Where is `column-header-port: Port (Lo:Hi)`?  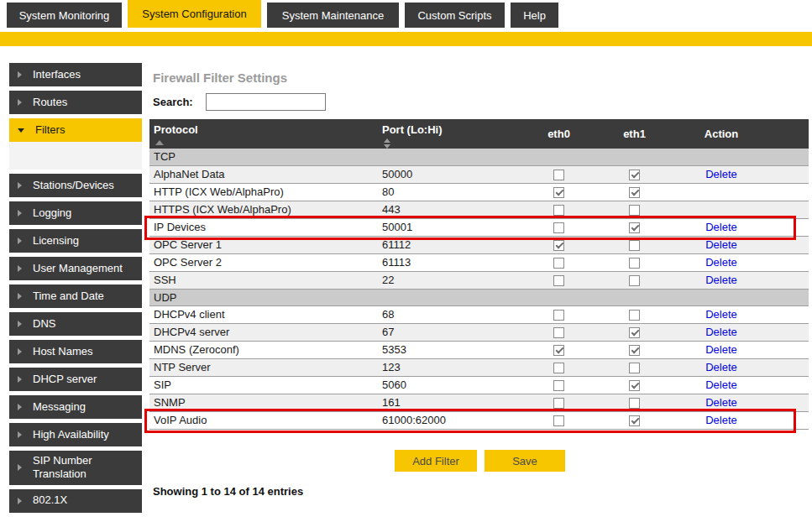
column-header-port: Port (Lo:Hi) is located at coordinates (448, 134).